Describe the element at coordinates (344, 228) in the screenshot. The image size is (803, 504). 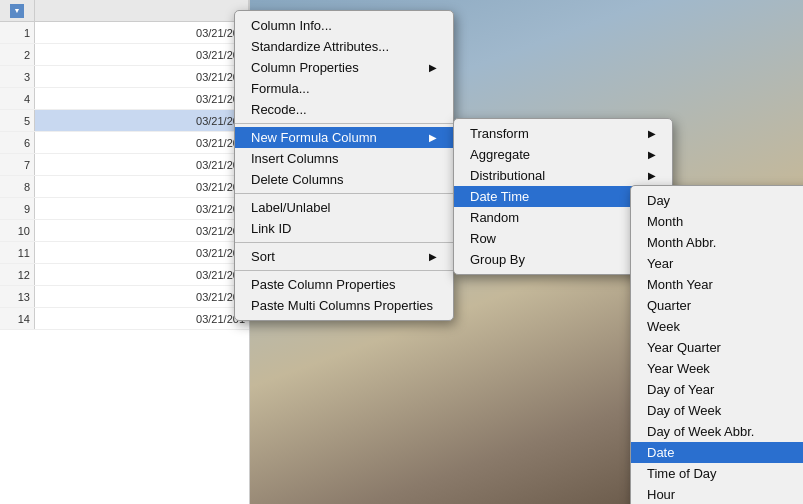
I see `menu-item: Link ID` at that location.